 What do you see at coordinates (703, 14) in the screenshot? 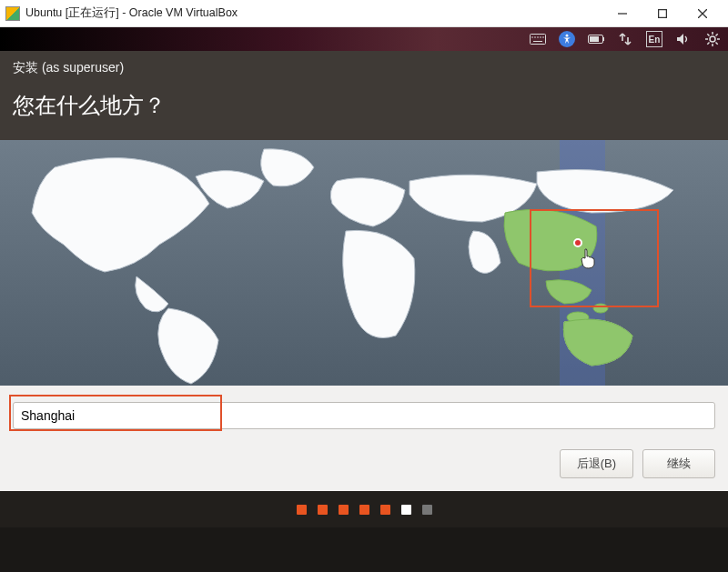
I see `close-button` at bounding box center [703, 14].